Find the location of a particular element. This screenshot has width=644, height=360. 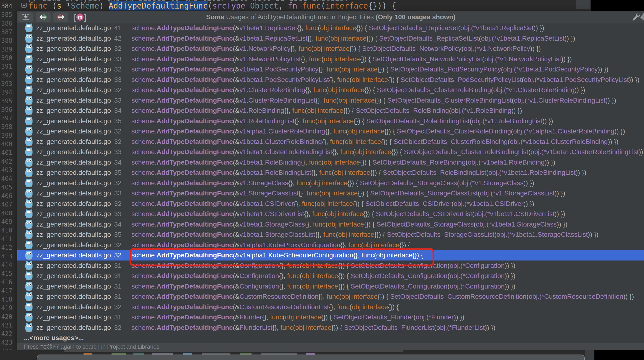

snippet-segment: v1beta1.StorageClass is located at coordinates (524, 224).